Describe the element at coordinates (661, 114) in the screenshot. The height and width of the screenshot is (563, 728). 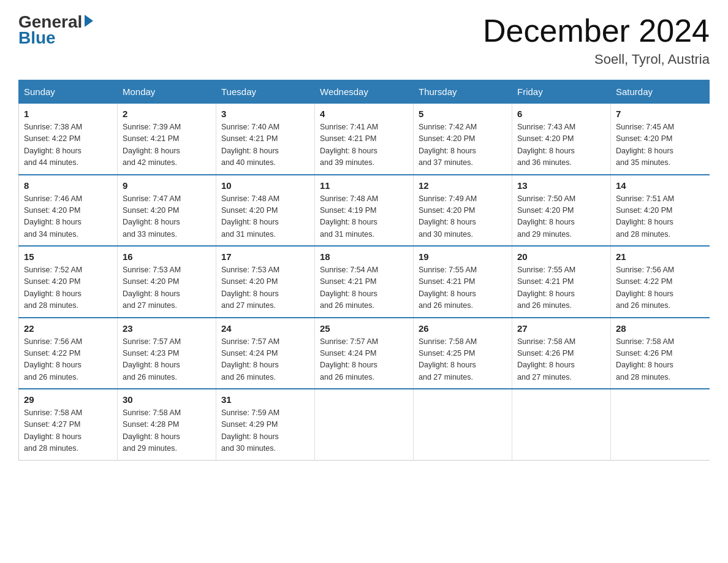
I see `day-number: 7` at that location.